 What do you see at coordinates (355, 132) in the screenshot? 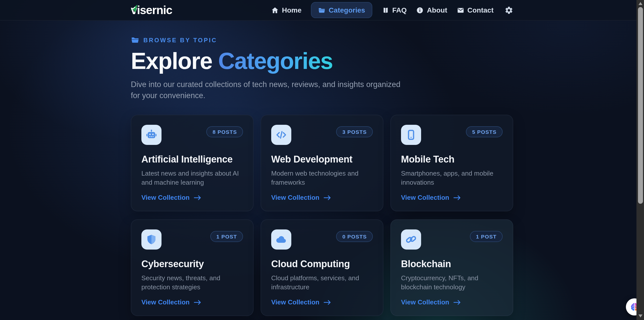
I see `post-count-badge: 3 POSTS` at bounding box center [355, 132].